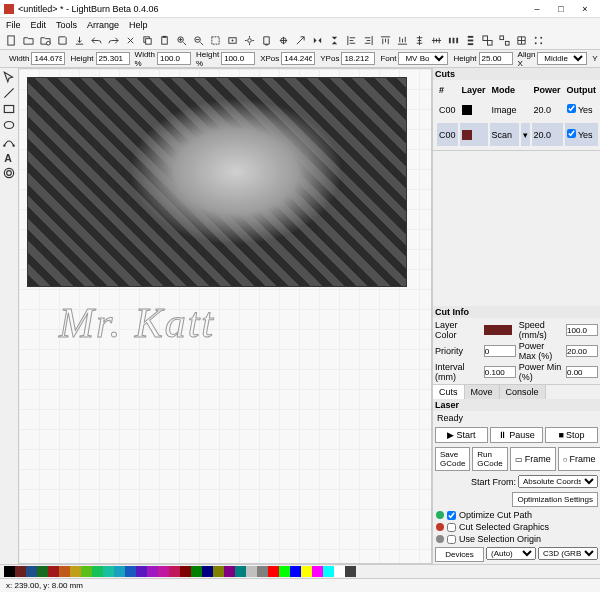 The width and height of the screenshot is (600, 600). I want to click on align-right-icon, so click(368, 41).